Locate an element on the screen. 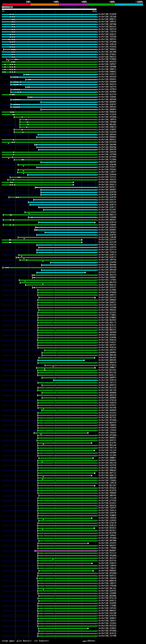  hit-label: UniRef100_A5H1G7 is located at coordinates (107, 288).